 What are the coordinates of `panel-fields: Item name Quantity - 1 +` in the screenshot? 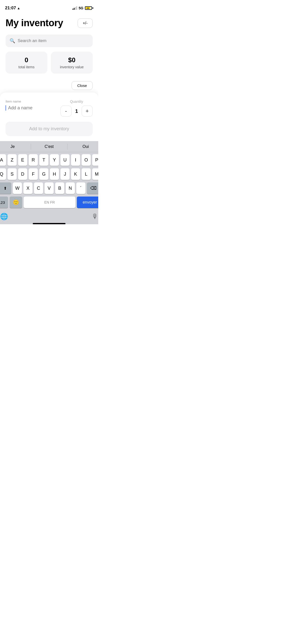 It's located at (49, 108).